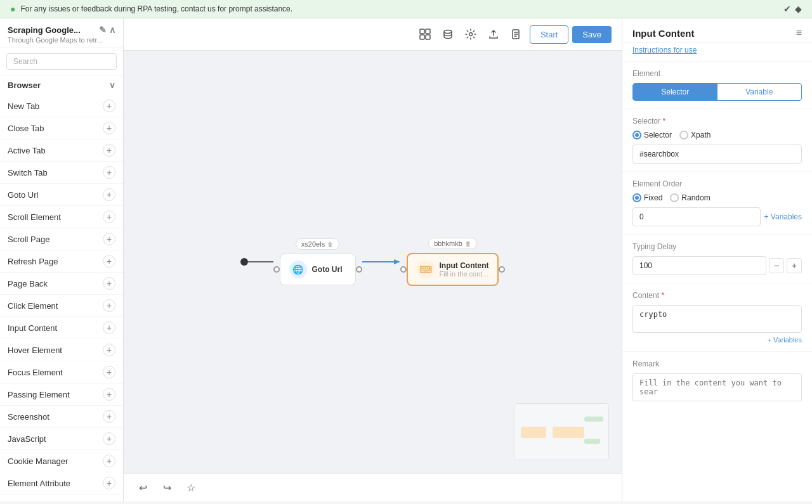 The image size is (812, 504). Describe the element at coordinates (28, 284) in the screenshot. I see `sidebar-item-label: Page Back` at that location.